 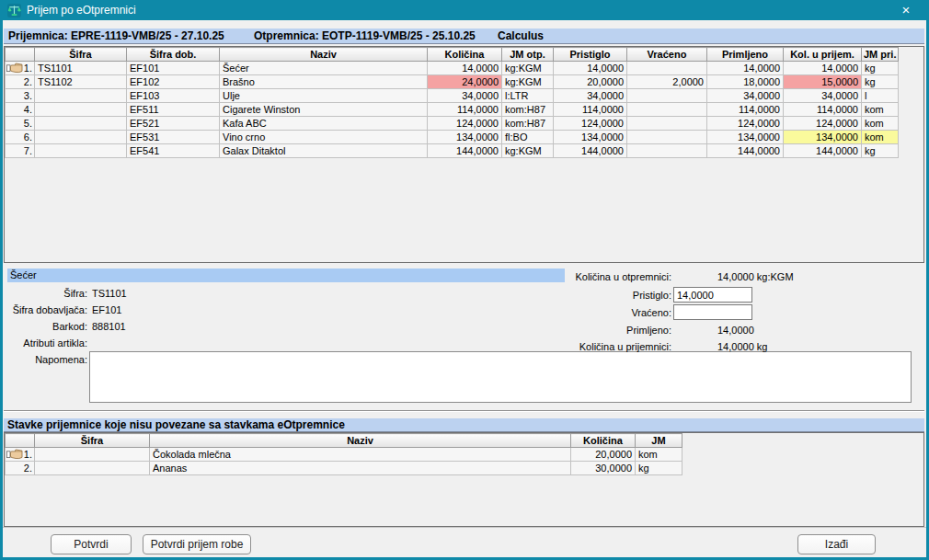 What do you see at coordinates (453, 110) in the screenshot?
I see `table-row: 4.EF511Cigarete Winston114,0000kom:H8711…` at bounding box center [453, 110].